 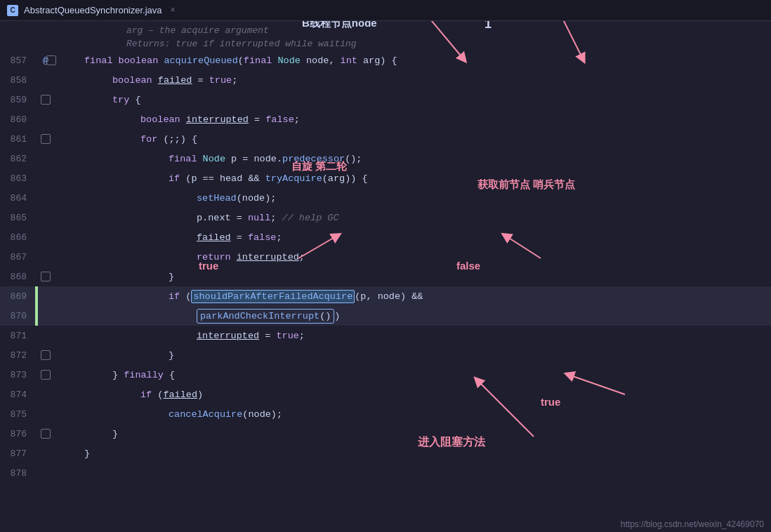 What do you see at coordinates (414, 100) in the screenshot?
I see `line-content-859: try {` at bounding box center [414, 100].